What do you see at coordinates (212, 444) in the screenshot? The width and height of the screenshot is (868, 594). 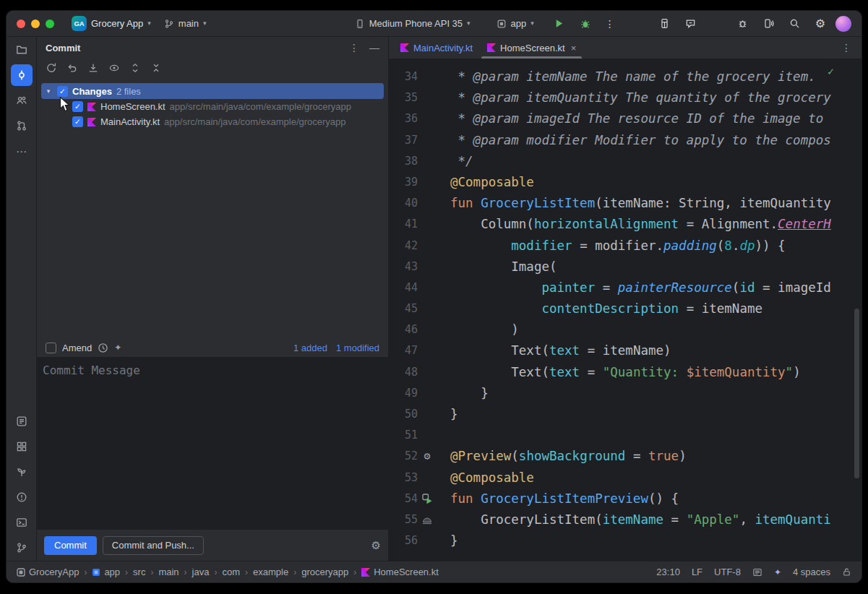 I see `commit-message-input` at bounding box center [212, 444].